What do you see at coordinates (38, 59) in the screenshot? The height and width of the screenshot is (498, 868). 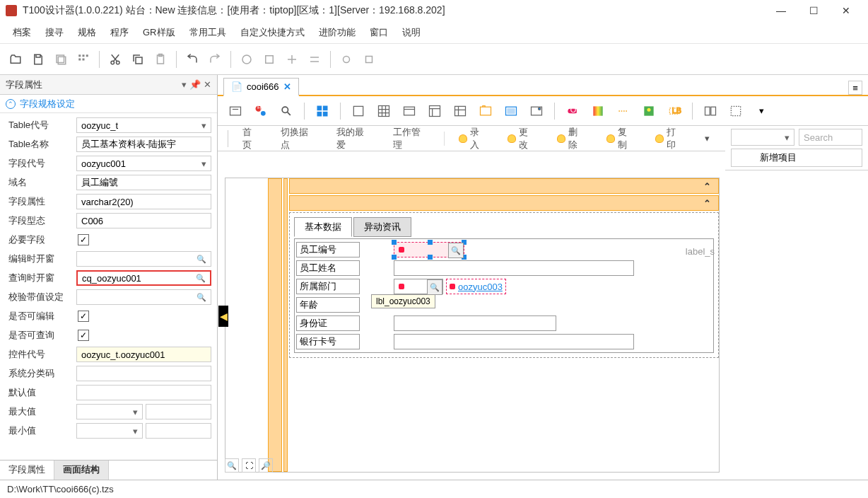 I see `save-icon` at bounding box center [38, 59].